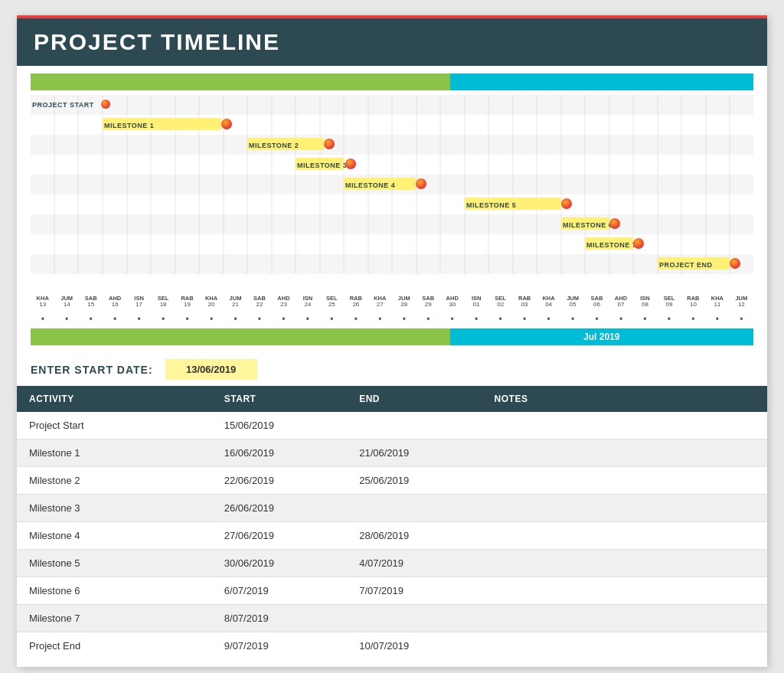 Image resolution: width=784 pixels, height=673 pixels. Describe the element at coordinates (332, 302) in the screenshot. I see `x-axis-item: SEL25` at that location.